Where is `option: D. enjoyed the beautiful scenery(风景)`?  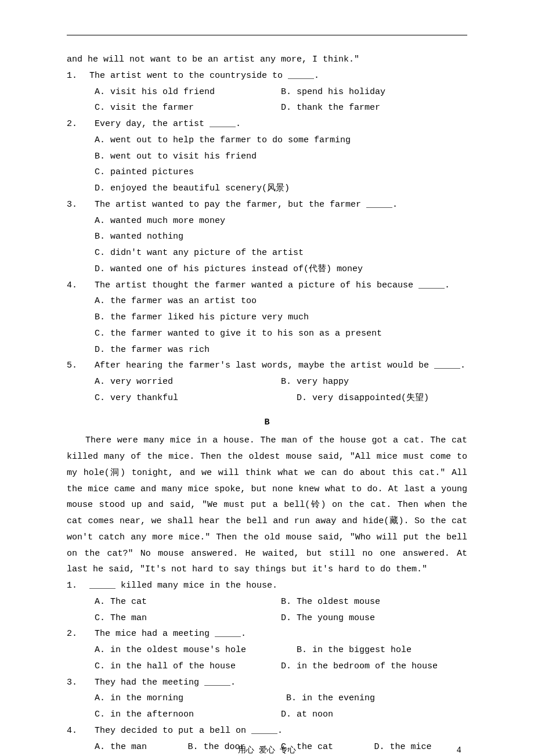 option: D. enjoyed the beautiful scenery(风景) is located at coordinates (267, 189).